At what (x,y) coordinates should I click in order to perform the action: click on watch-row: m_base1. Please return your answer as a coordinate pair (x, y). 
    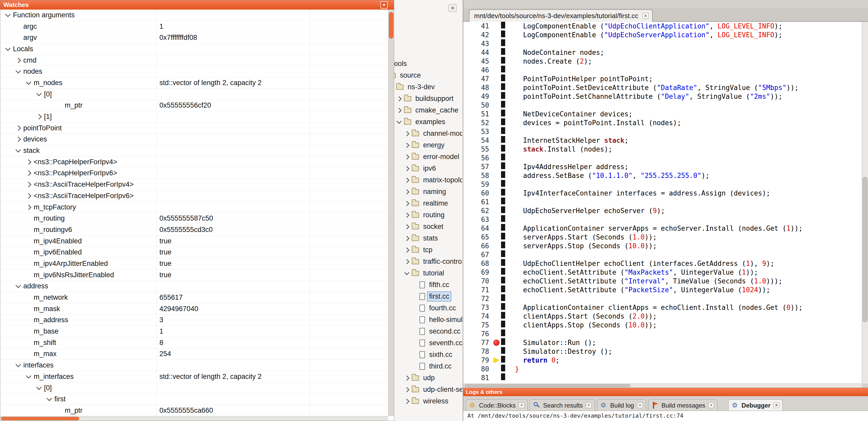
    Looking at the image, I should click on (194, 331).